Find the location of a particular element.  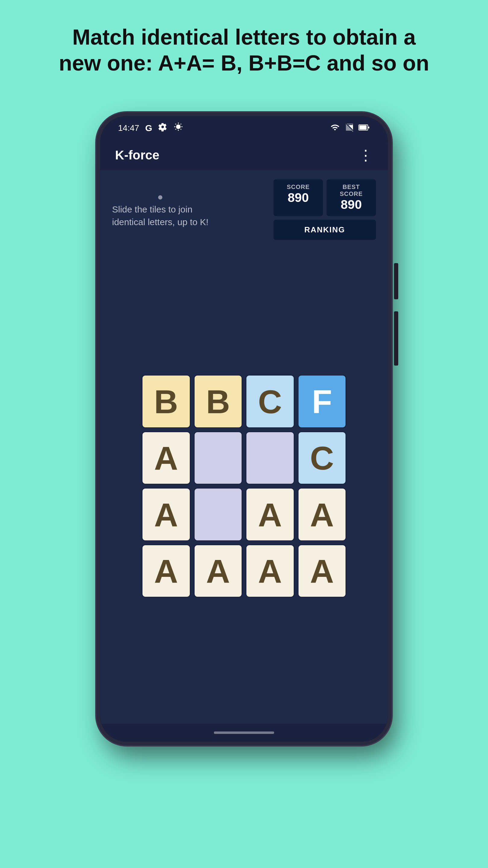

app-bar: K-force ⋮ is located at coordinates (244, 155).